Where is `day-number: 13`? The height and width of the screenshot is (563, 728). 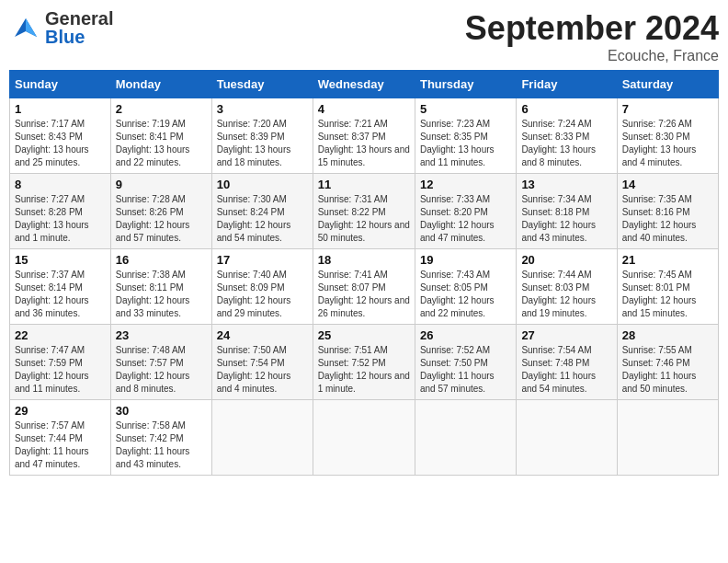 day-number: 13 is located at coordinates (566, 184).